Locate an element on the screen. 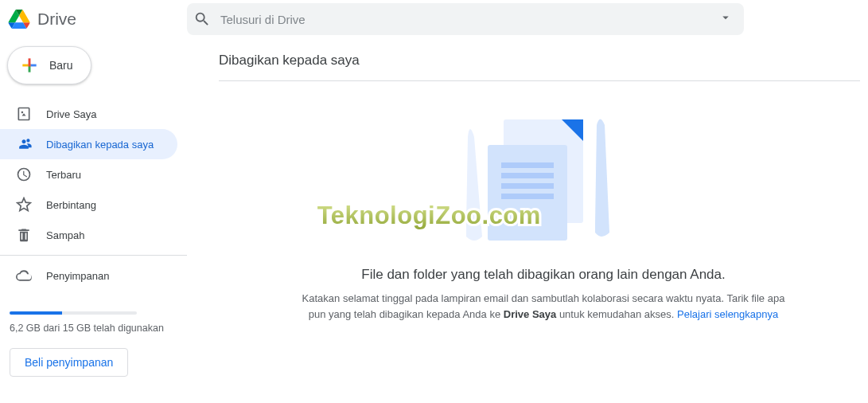 This screenshot has width=868, height=403. cloud-icon is located at coordinates (24, 276).